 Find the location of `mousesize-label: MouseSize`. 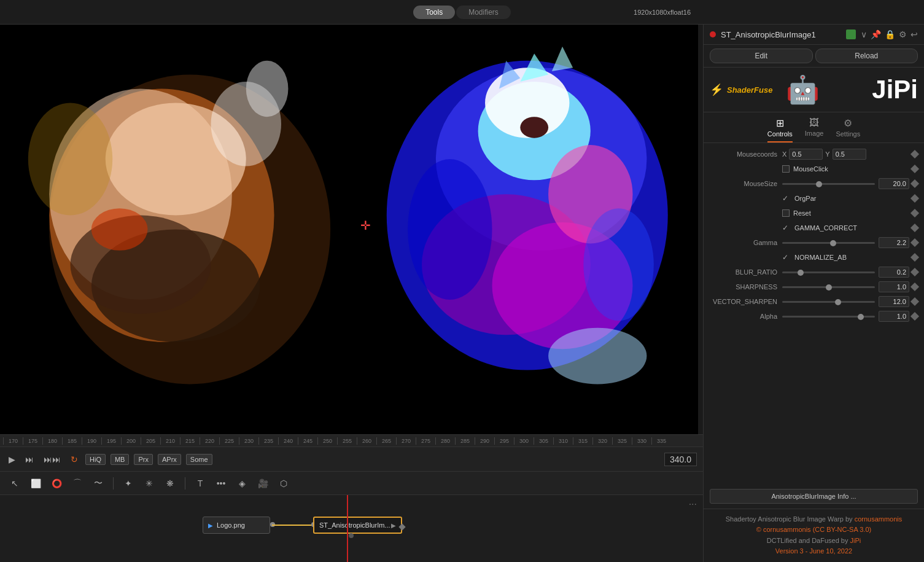

mousesize-label: MouseSize is located at coordinates (743, 184).